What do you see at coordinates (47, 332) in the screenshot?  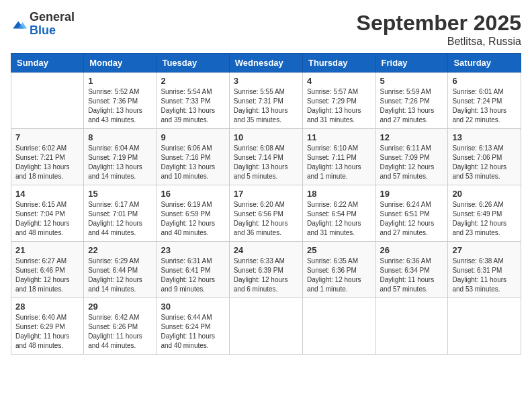 I see `day-info: Sunrise: 6:40 AMSunset: 6:29 PMDaylight:…` at bounding box center [47, 332].